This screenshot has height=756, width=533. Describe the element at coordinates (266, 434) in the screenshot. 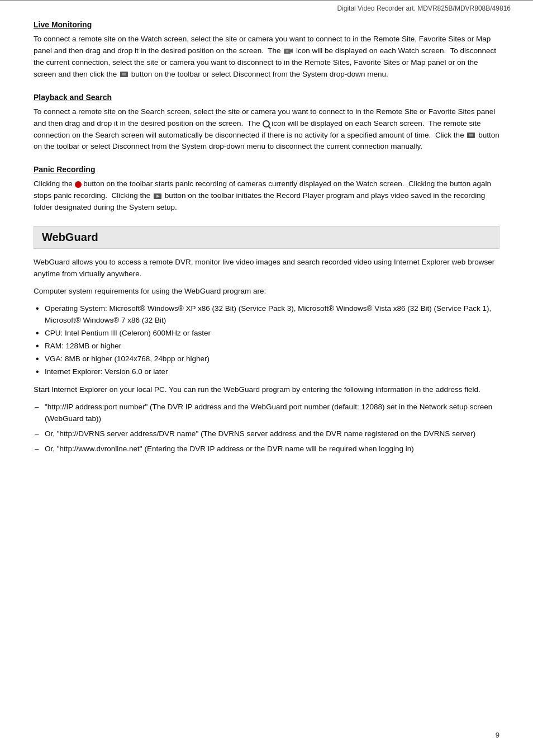

I see `webguard-url-2: Or, "http://DVRNS server address/DVR nam…` at that location.